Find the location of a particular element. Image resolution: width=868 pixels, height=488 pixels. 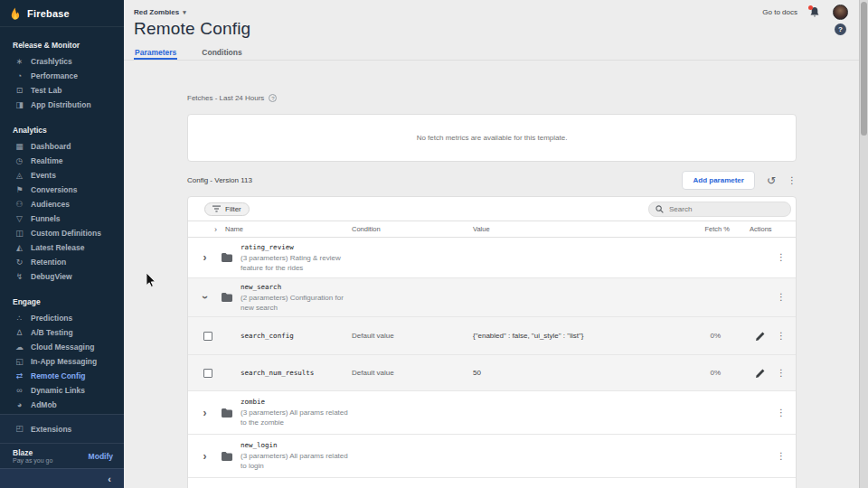

firebase-flame-icon is located at coordinates (14, 14).